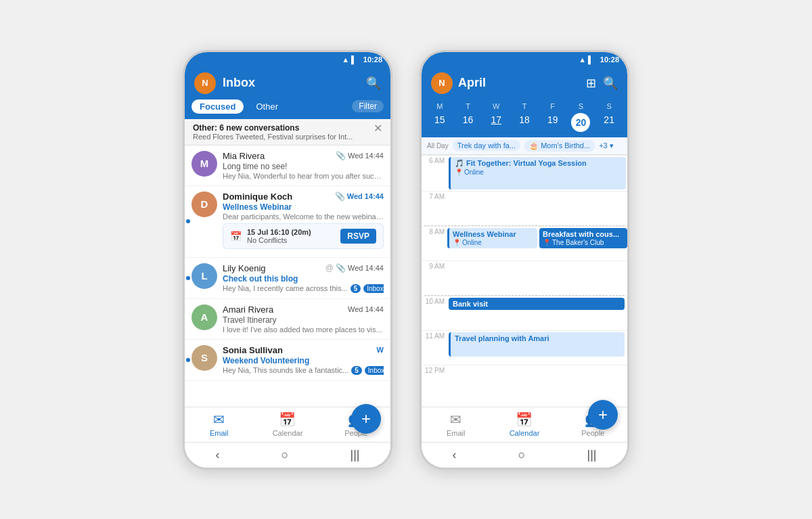 This screenshot has height=519, width=812. What do you see at coordinates (560, 146) in the screenshot?
I see `allday-event: 🎂 Mom's Birthd...` at bounding box center [560, 146].